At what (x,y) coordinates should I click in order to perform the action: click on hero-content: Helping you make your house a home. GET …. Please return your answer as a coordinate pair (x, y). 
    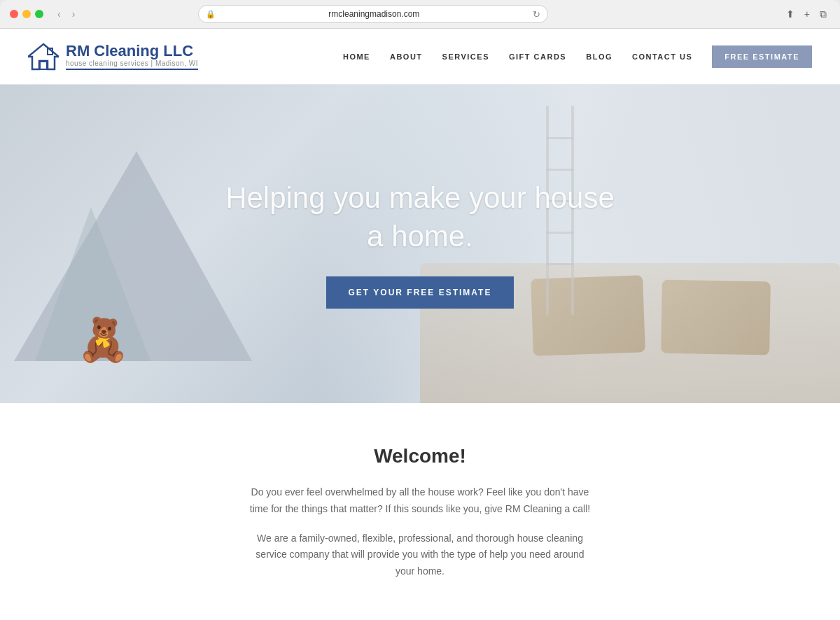
    Looking at the image, I should click on (420, 244).